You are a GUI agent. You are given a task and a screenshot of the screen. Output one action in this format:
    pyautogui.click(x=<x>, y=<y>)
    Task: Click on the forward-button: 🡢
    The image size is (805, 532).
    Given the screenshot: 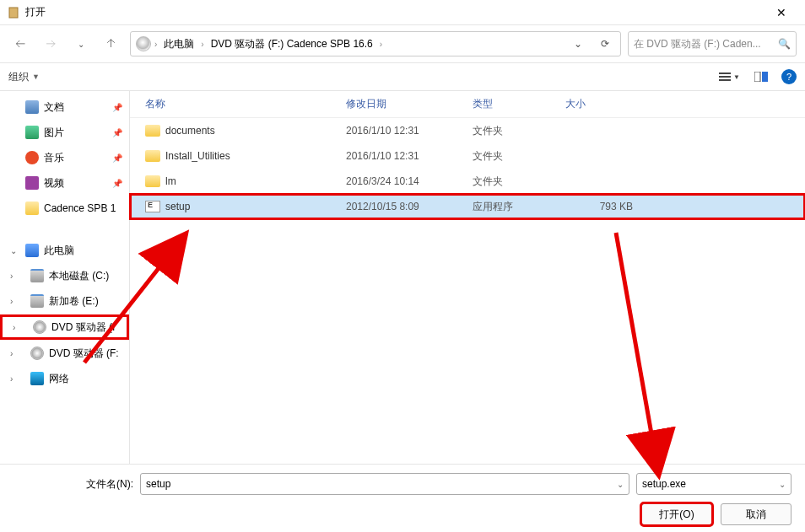 What is the action you would take?
    pyautogui.click(x=51, y=44)
    